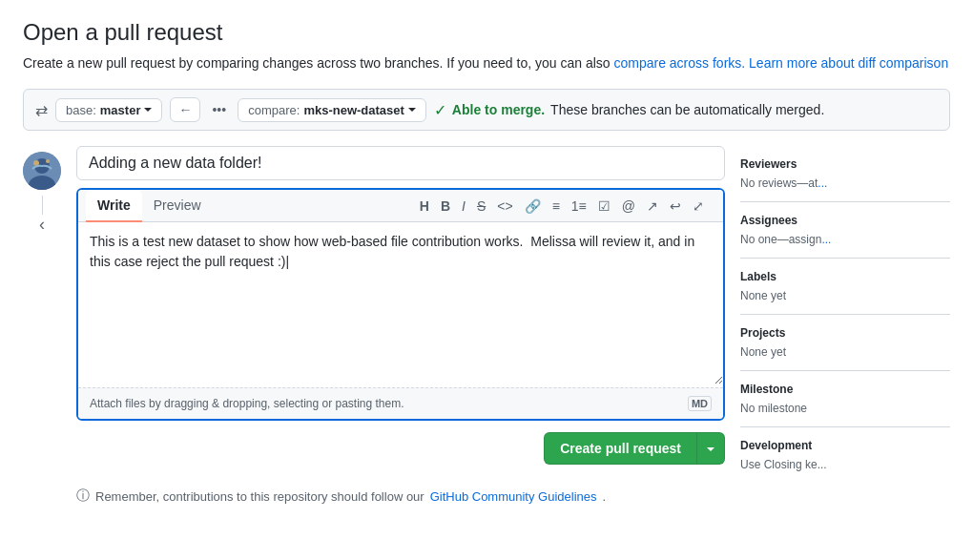 The height and width of the screenshot is (560, 973). Describe the element at coordinates (849, 63) in the screenshot. I see `learn-more-link: Learn more about diff comparison` at that location.